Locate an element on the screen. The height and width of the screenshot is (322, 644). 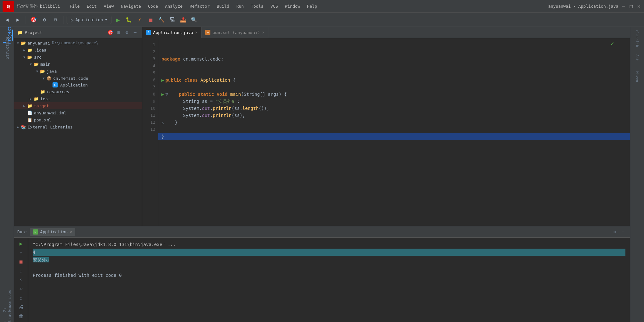
menu-file: File is located at coordinates (74, 6).